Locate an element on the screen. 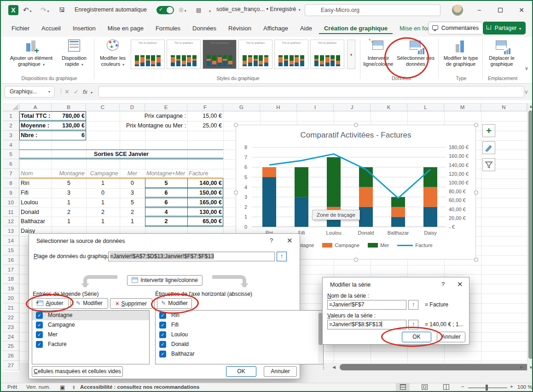  cell-E9: 6 is located at coordinates (166, 193).